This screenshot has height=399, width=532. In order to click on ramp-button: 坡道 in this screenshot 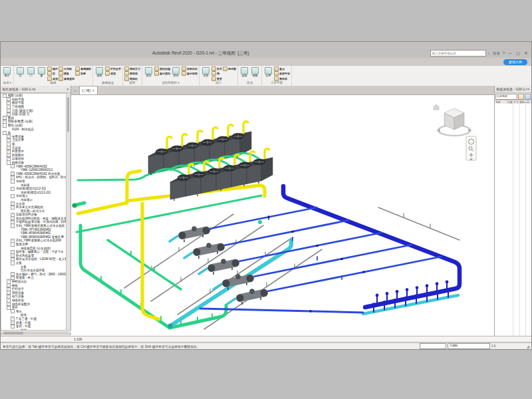, I will do `click(113, 73)`.